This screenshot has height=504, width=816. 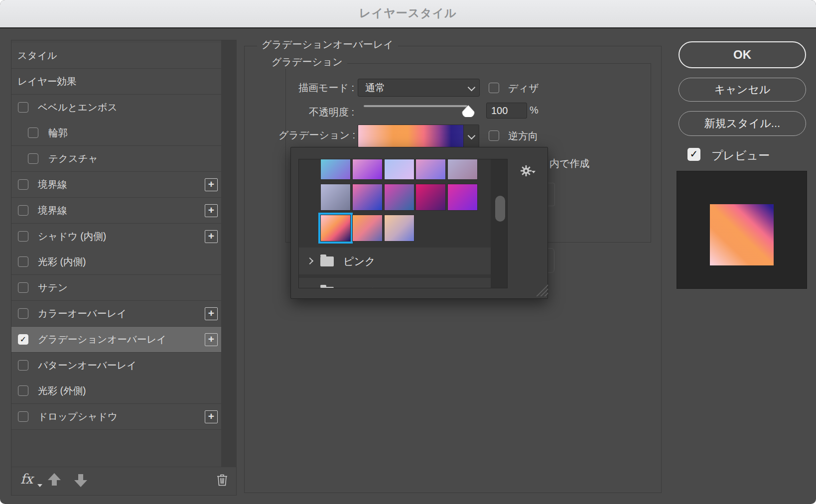 What do you see at coordinates (471, 88) in the screenshot?
I see `chevron-down-icon` at bounding box center [471, 88].